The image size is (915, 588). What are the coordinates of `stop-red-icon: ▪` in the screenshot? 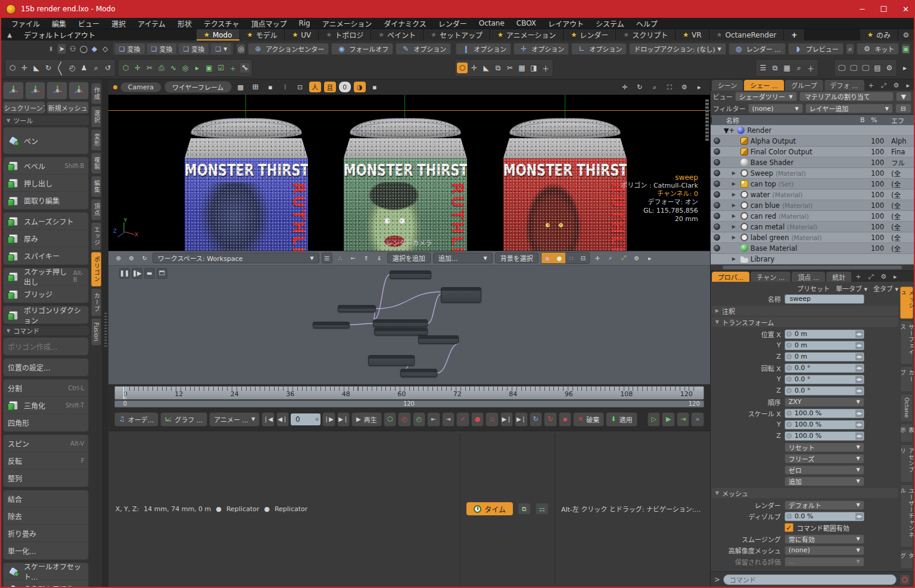 It's located at (565, 419).